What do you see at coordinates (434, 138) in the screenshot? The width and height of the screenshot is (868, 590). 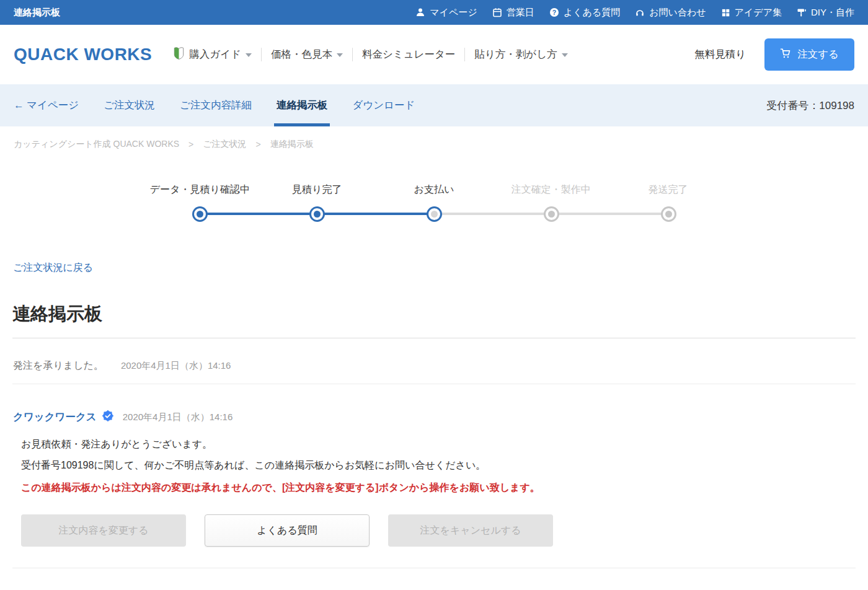 I see `breadcrumb: カッティングシート作成 QUACK WORKS > ご注文状況 > 連絡掲示板` at bounding box center [434, 138].